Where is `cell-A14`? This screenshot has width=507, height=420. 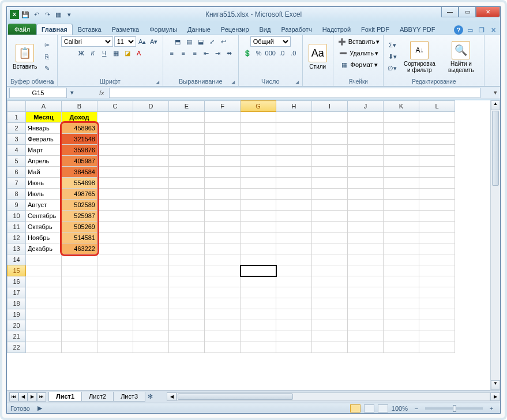 cell-A14 is located at coordinates (44, 260).